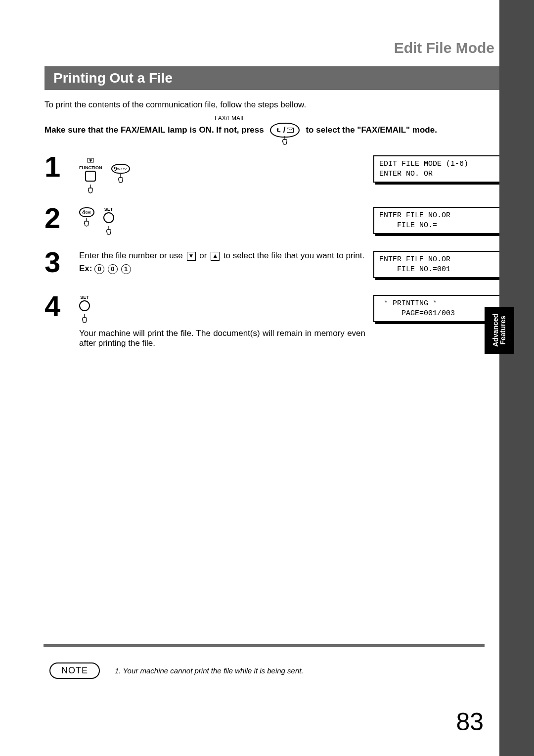 The image size is (534, 756). I want to click on arrow-up-icon: ▲, so click(215, 256).